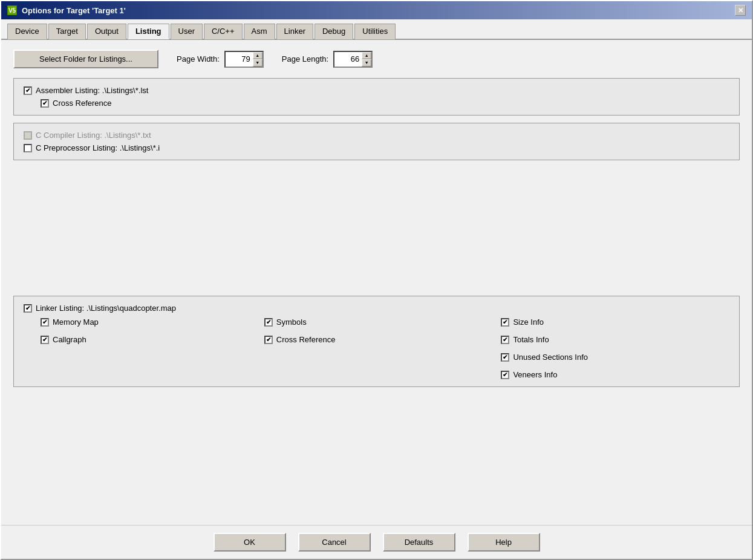  What do you see at coordinates (140, 331) in the screenshot?
I see `linker-col1: Memory Map Callgraph` at bounding box center [140, 331].